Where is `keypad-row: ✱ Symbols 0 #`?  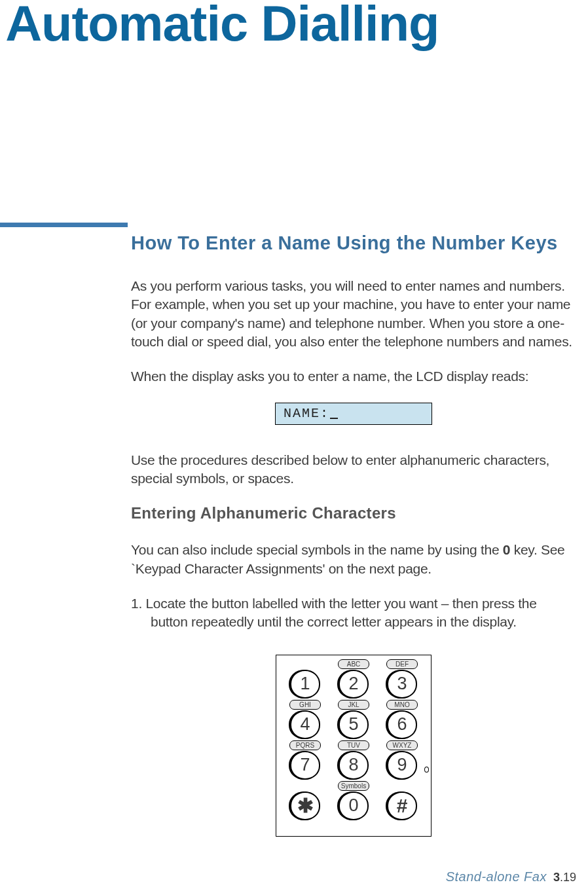
keypad-row: ✱ Symbols 0 # is located at coordinates (354, 801).